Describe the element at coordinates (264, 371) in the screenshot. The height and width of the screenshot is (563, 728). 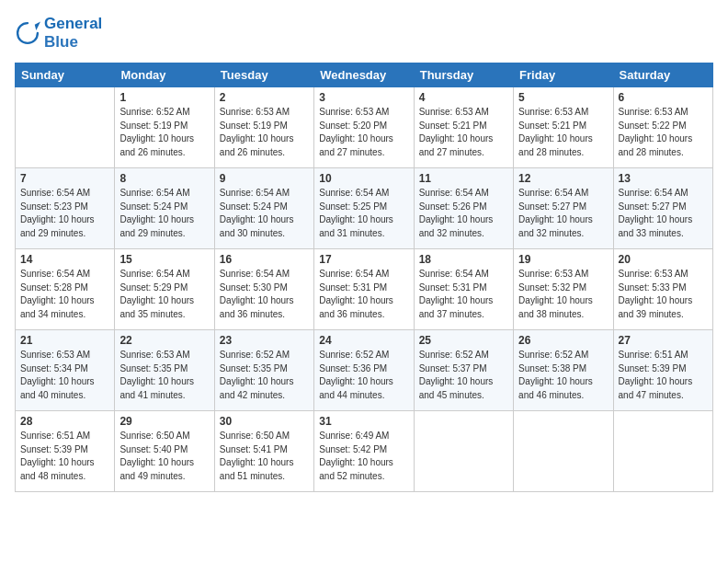
I see `calendar-cell: 23Sunrise: 6:52 AM Sunset: 5:35 PM Dayli…` at that location.